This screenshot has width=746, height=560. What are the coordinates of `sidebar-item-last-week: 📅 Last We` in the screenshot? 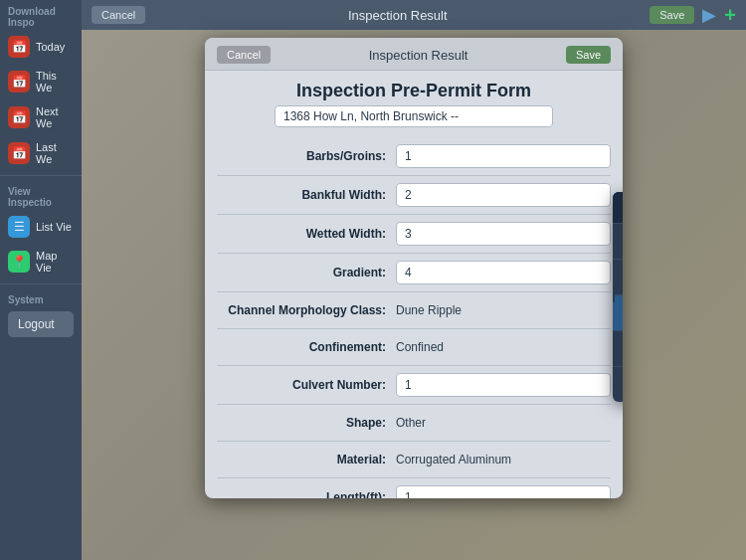 It's located at (41, 153).